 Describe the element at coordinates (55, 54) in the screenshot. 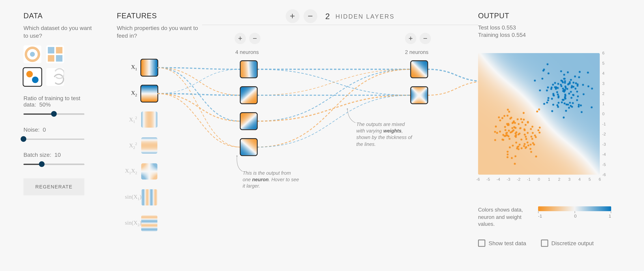

I see `dataset-xor` at that location.